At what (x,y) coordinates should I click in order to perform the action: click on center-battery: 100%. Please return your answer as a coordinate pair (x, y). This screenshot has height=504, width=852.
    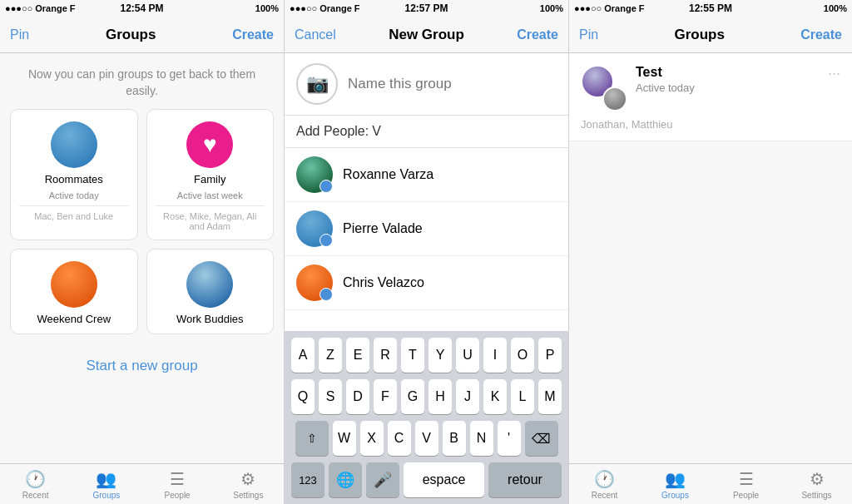
    Looking at the image, I should click on (552, 8).